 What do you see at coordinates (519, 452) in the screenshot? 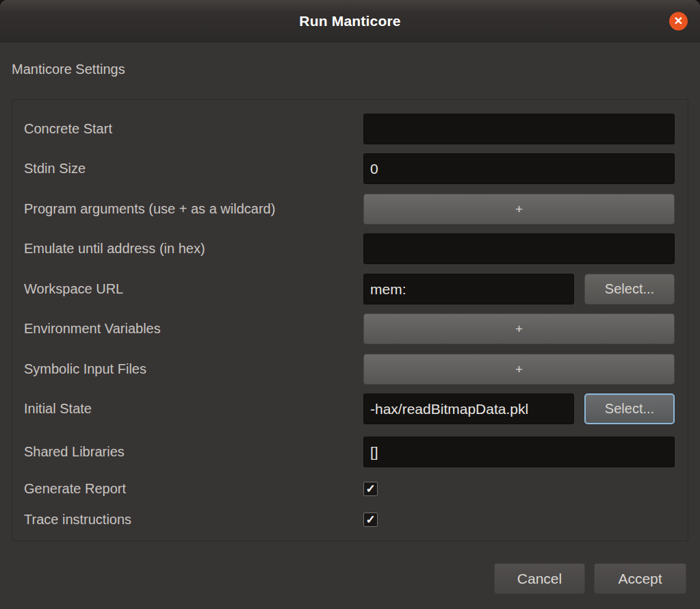
I see `shared-libraries-input` at bounding box center [519, 452].